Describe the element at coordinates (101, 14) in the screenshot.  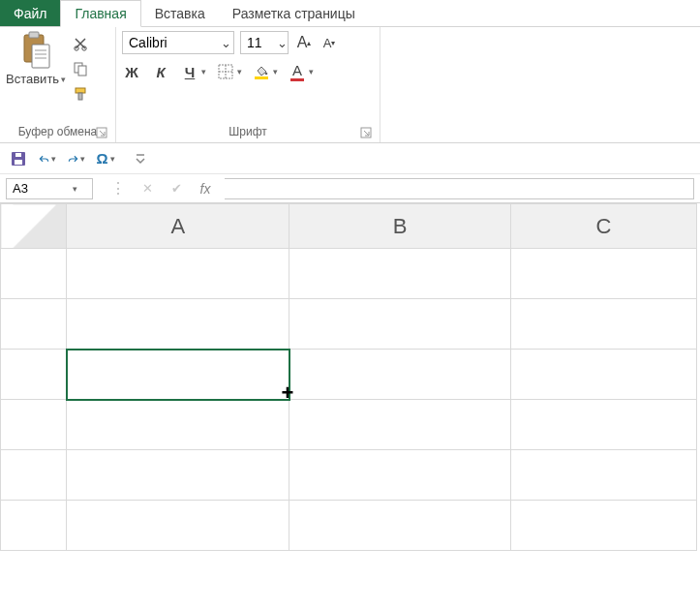
I see `tab-home: Главная` at that location.